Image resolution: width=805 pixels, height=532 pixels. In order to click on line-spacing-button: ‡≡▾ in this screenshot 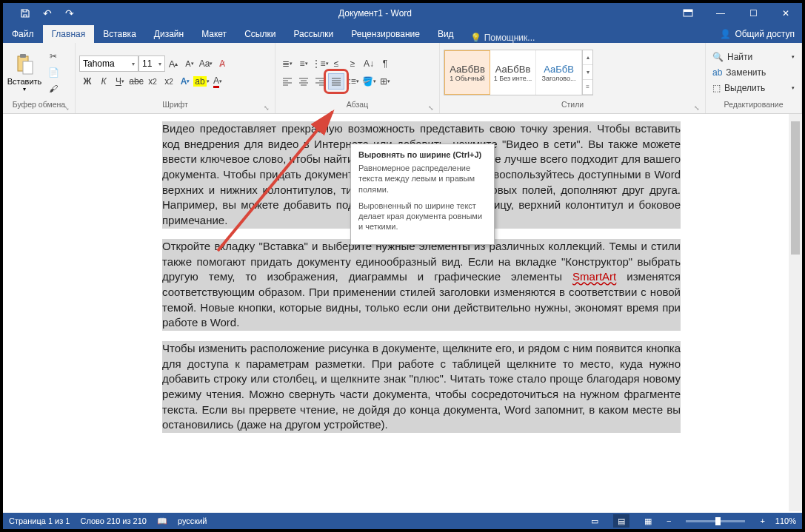, I will do `click(353, 81)`.